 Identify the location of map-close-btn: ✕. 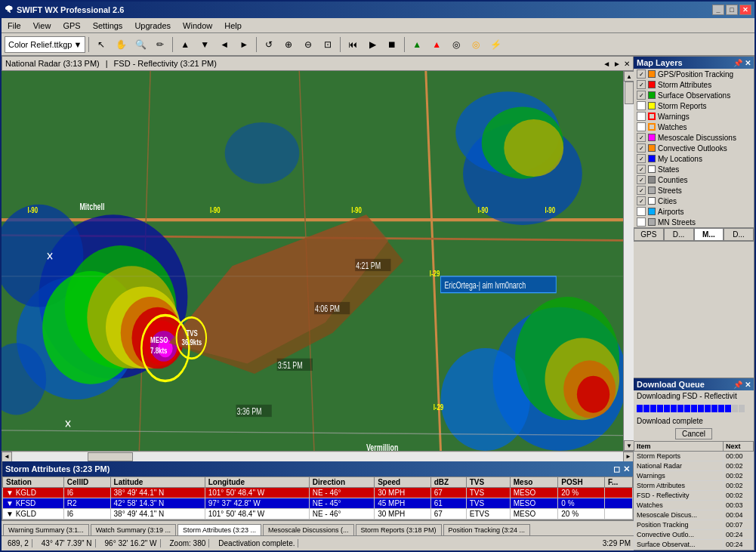
(627, 63).